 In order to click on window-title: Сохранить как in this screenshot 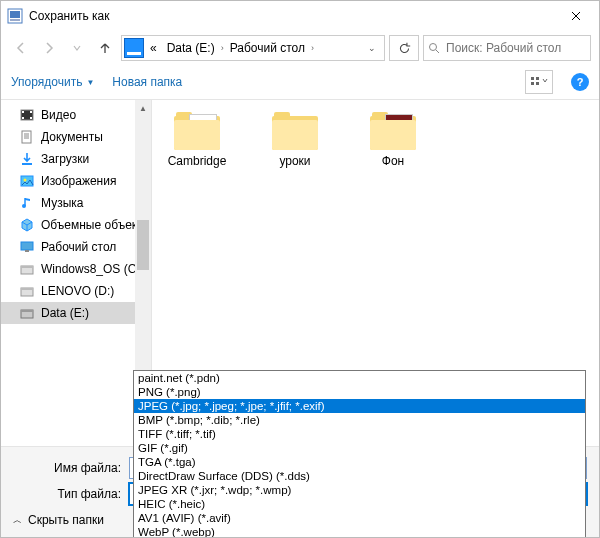, I will do `click(291, 16)`.